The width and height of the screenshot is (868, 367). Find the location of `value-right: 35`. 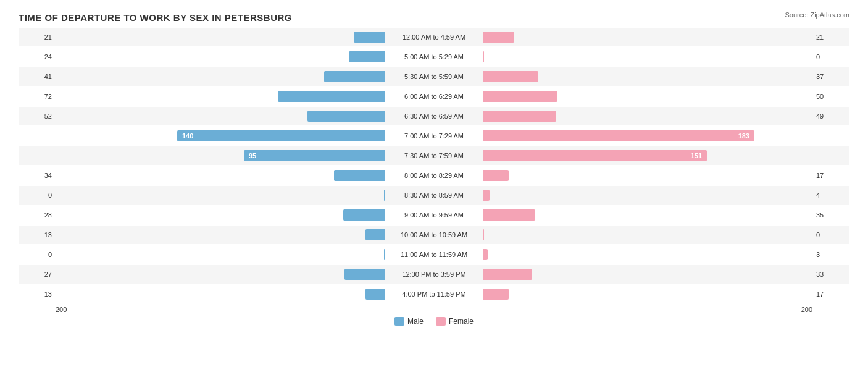

value-right: 35 is located at coordinates (831, 215).